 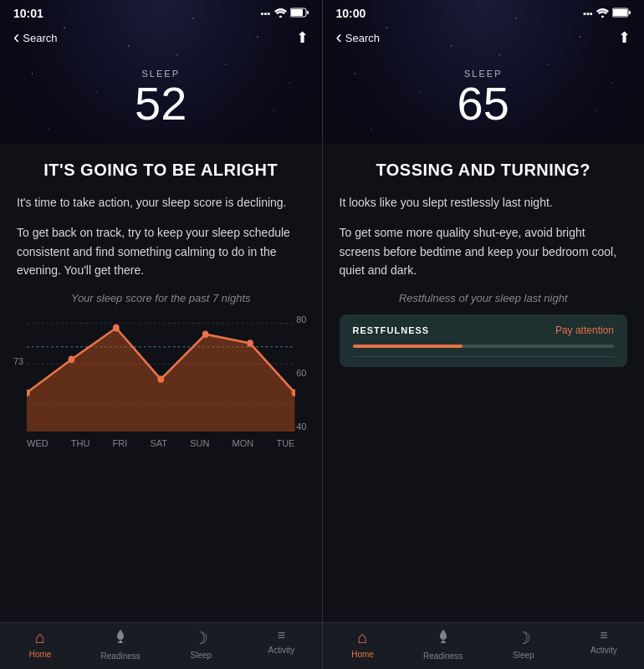 What do you see at coordinates (621, 13) in the screenshot?
I see `battery-icon-right` at bounding box center [621, 13].